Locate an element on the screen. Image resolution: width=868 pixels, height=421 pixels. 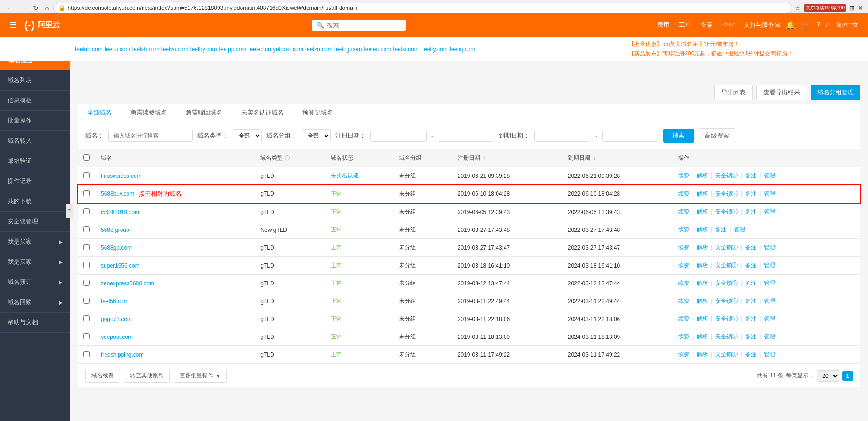
menu-icon: ✕ is located at coordinates (860, 8).